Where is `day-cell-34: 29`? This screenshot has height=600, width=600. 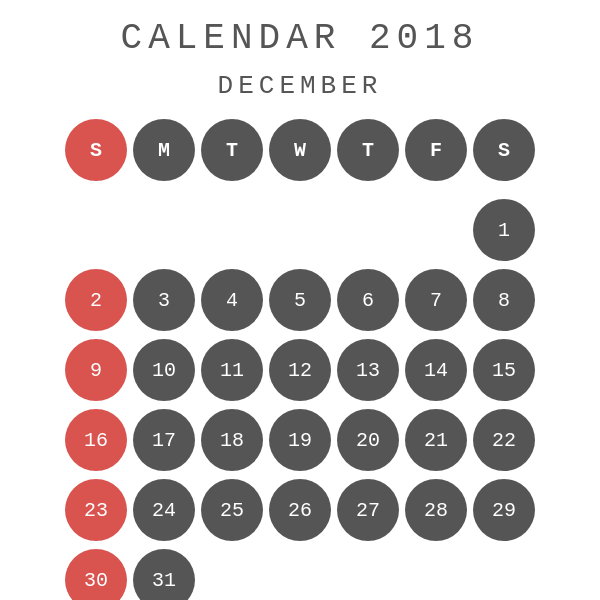
day-cell-34: 29 is located at coordinates (504, 510).